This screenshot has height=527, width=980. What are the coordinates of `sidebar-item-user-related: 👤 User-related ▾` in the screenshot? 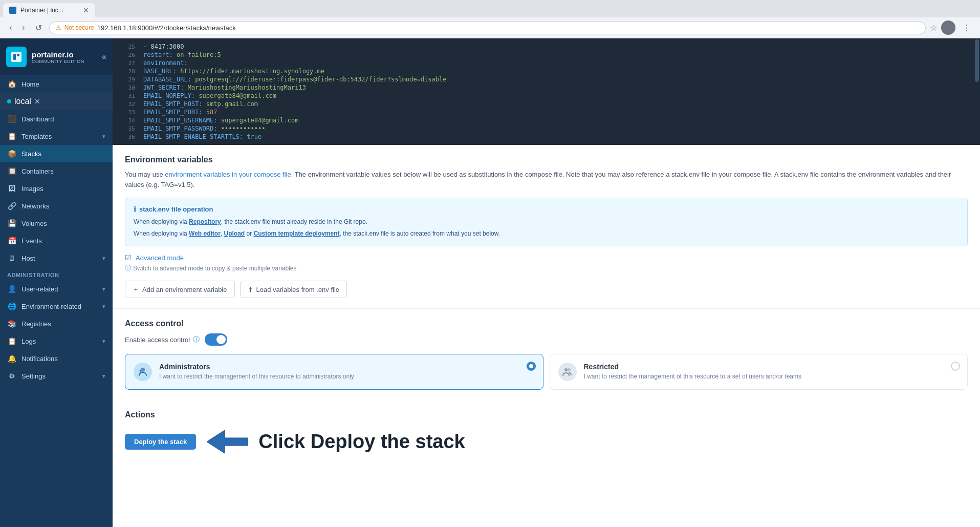 It's located at (56, 289).